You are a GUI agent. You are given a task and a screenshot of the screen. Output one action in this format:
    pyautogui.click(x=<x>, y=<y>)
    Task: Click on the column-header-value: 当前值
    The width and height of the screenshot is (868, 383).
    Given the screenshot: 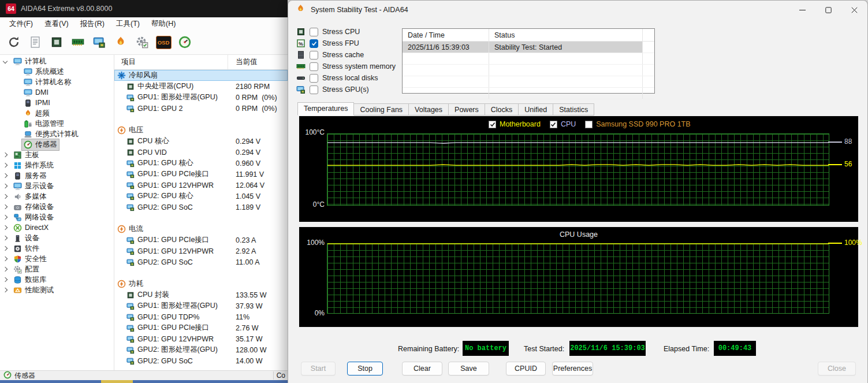 What is the action you would take?
    pyautogui.click(x=258, y=62)
    